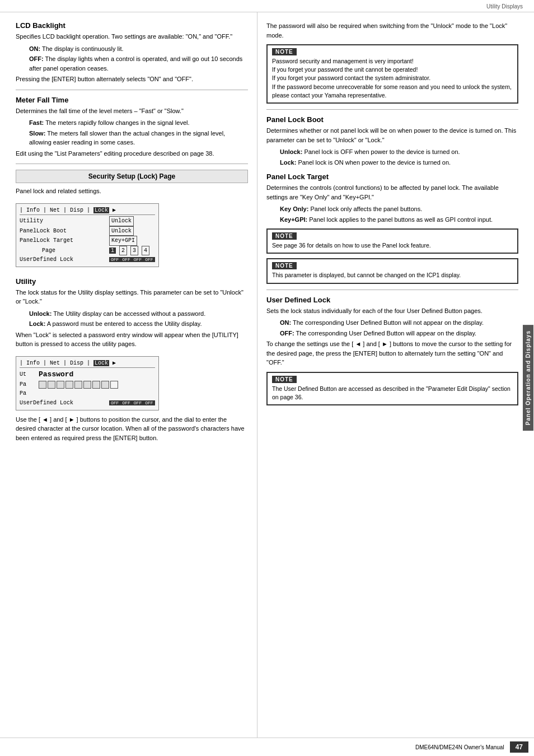  What do you see at coordinates (87, 260) in the screenshot?
I see `screen-row-userdefined: UserDefined Lock OFFOFFOFFOFF` at bounding box center [87, 260].